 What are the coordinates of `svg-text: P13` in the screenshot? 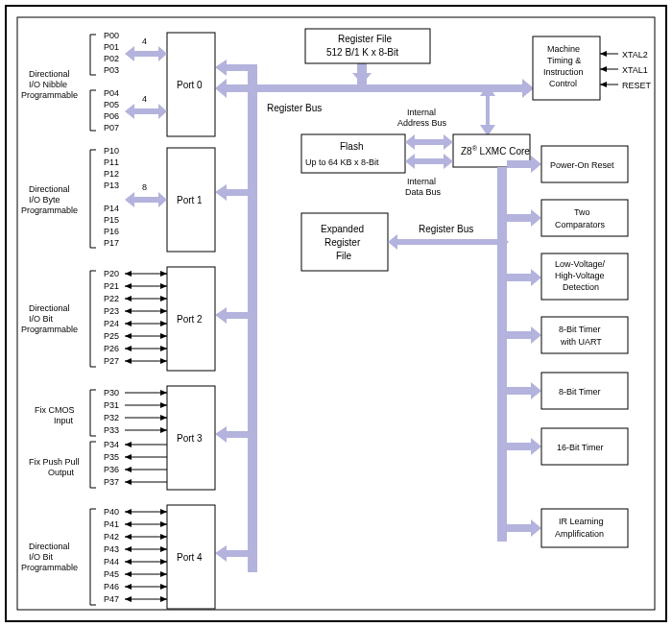 It's located at (111, 185).